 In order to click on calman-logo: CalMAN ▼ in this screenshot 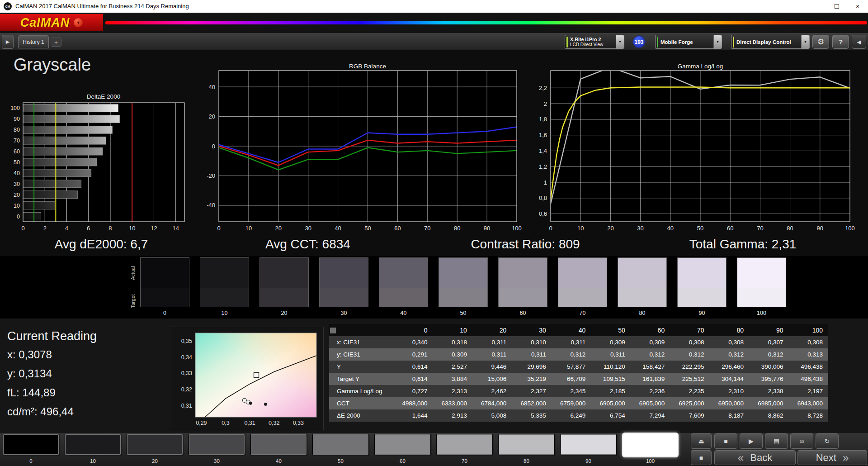, I will do `click(52, 23)`.